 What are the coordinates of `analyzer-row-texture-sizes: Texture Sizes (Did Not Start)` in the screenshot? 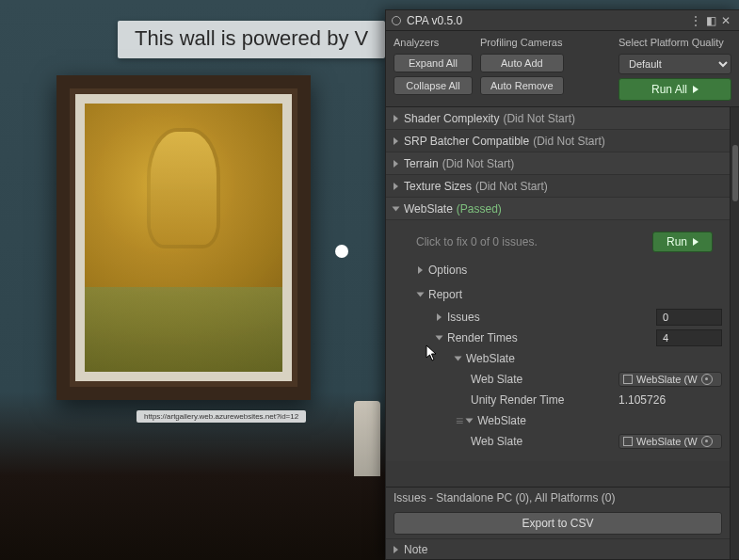 It's located at (557, 186).